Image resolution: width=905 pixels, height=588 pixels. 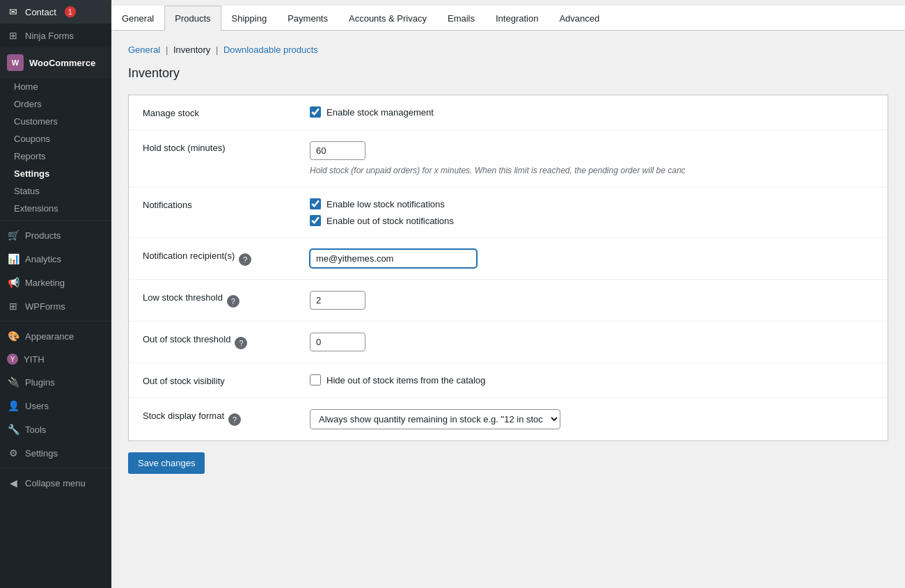 What do you see at coordinates (315, 112) in the screenshot?
I see `manage-stock-checkbox` at bounding box center [315, 112].